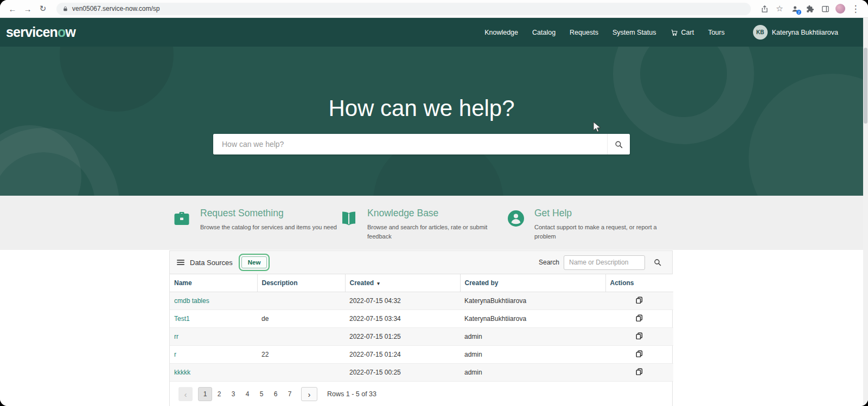  What do you see at coordinates (618, 144) in the screenshot?
I see `hero-search-button` at bounding box center [618, 144].